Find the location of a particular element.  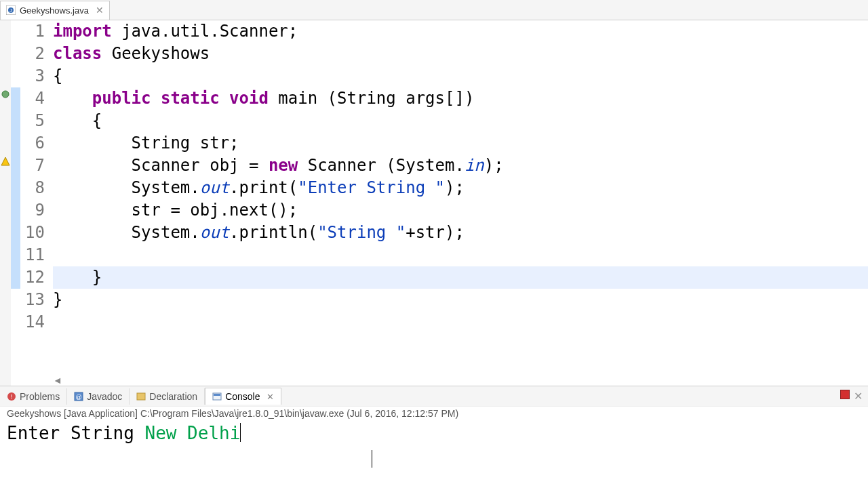

method-override-icon is located at coordinates (5, 94).